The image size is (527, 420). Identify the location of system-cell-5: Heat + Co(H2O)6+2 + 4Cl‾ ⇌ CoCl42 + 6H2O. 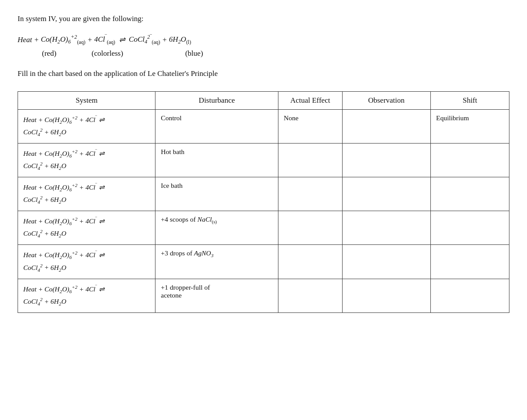
(87, 296).